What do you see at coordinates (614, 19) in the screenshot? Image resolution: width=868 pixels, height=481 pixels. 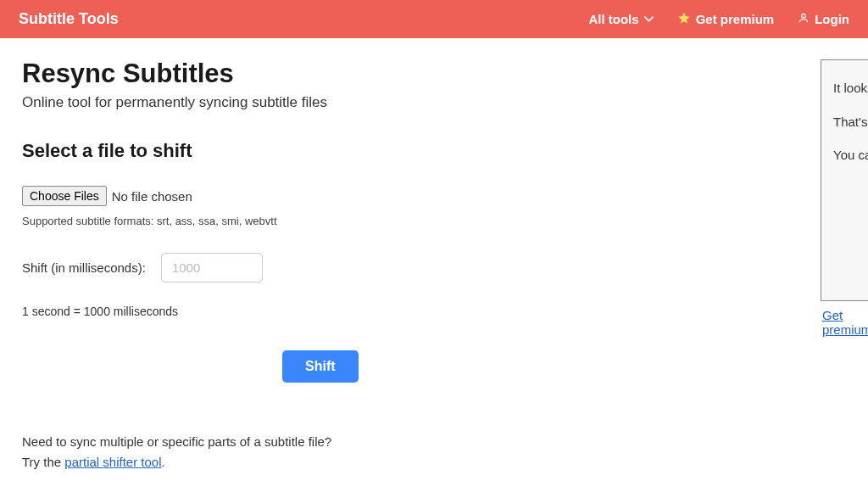 I see `nav-all-tools-label: All tools` at bounding box center [614, 19].